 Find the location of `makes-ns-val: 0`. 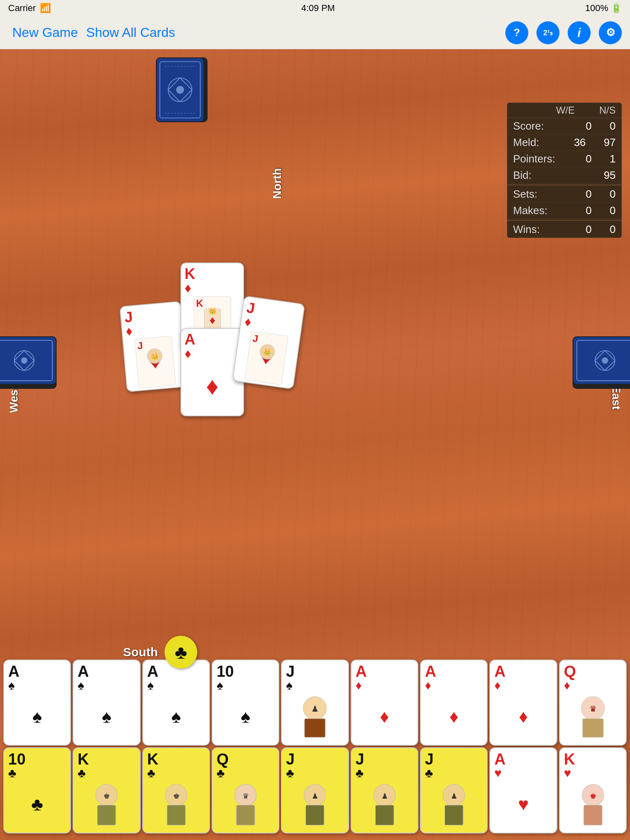

makes-ns-val: 0 is located at coordinates (613, 211).